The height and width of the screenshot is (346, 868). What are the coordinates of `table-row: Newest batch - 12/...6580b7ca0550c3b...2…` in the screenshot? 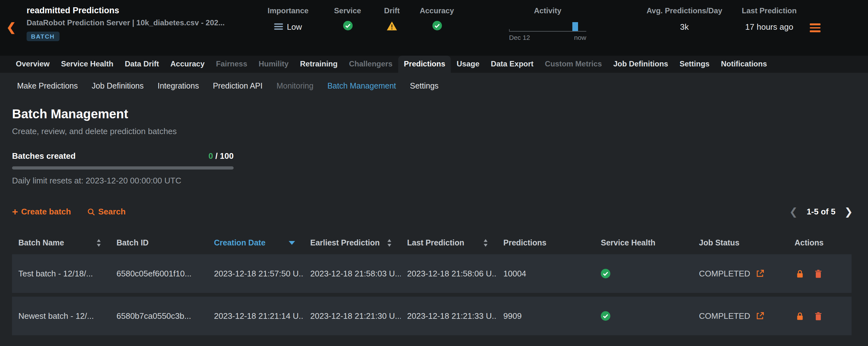 It's located at (432, 316).